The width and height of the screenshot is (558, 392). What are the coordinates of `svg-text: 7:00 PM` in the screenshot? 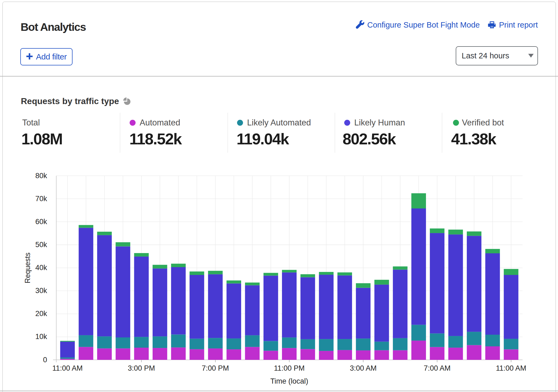 It's located at (215, 368).